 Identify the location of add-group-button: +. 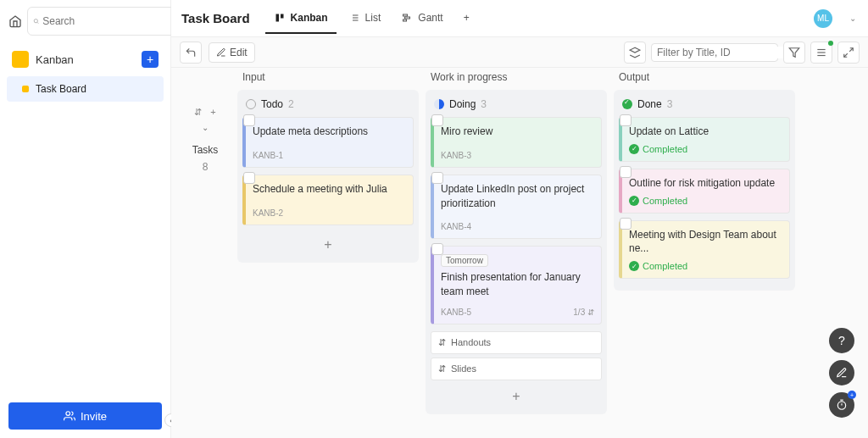
(213, 112).